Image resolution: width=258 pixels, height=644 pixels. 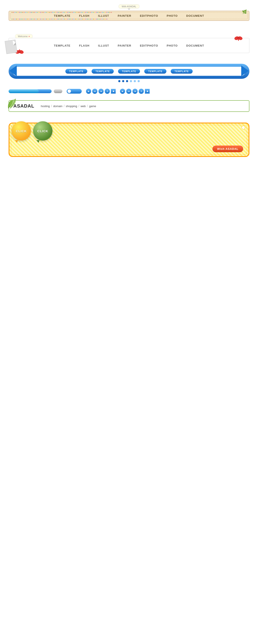 I want to click on asadal-link-web: web, so click(x=83, y=106).